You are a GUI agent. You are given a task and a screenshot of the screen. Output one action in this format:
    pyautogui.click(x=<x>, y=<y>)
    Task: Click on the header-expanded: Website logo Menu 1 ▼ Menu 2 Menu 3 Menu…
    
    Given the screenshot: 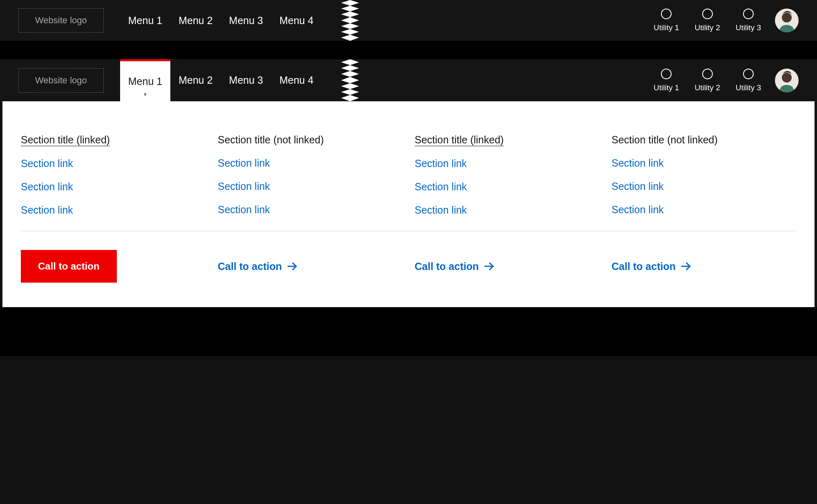 What is the action you would take?
    pyautogui.click(x=408, y=80)
    